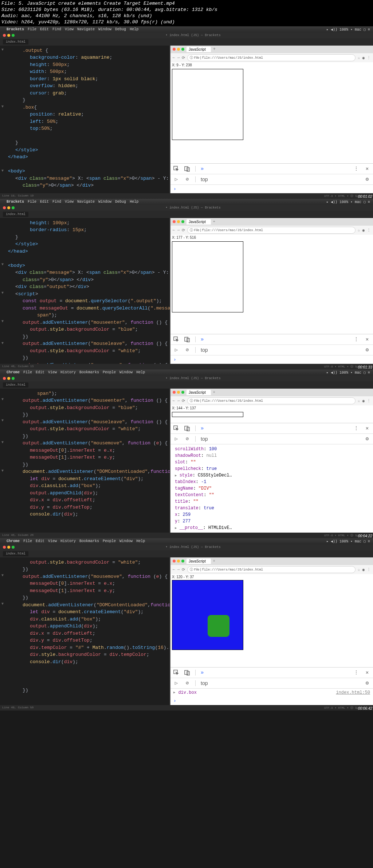  I want to click on coords-readout: X: 144 - Y: 137, so click(272, 408).